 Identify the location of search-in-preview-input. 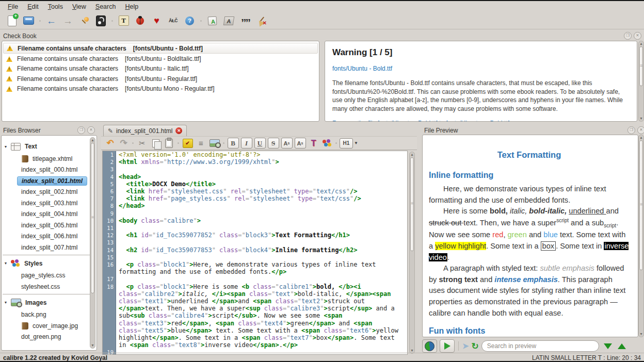
(540, 346).